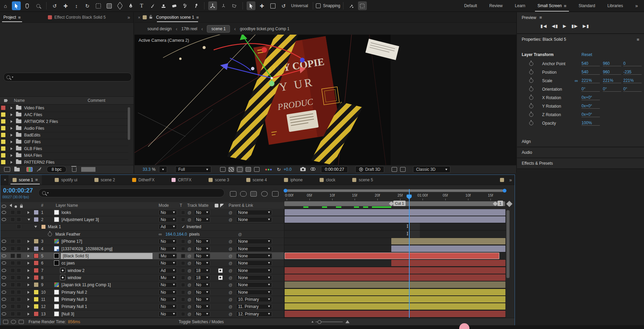 This screenshot has height=329, width=644. I want to click on search-options-chevron-icon, so click(13, 77).